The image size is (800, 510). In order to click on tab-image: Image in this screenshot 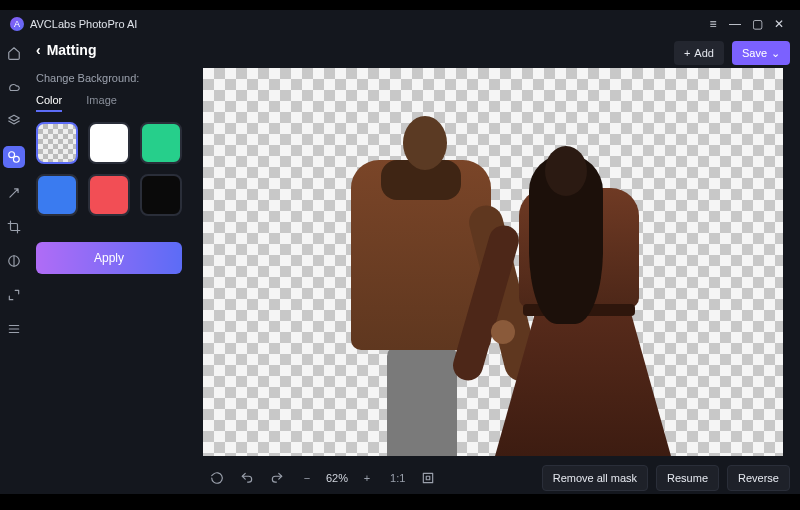, I will do `click(102, 103)`.